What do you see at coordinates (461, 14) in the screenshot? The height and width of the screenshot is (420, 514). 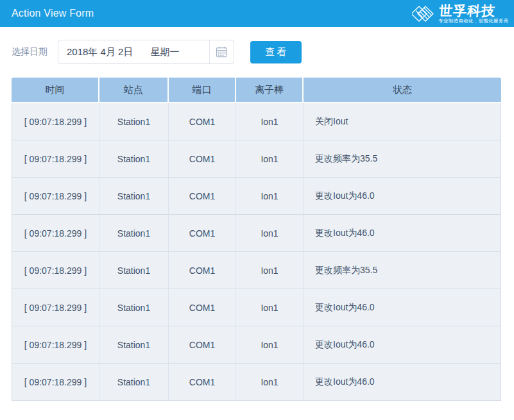 I see `brand-logo: 世孚科技 专业制造自动化，智能化服务商` at bounding box center [461, 14].